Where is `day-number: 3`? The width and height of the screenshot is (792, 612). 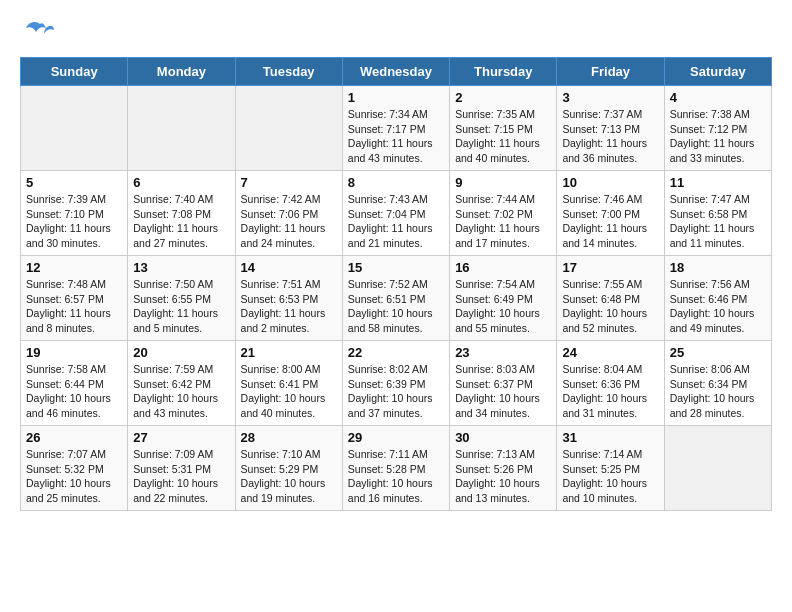 day-number: 3 is located at coordinates (610, 98).